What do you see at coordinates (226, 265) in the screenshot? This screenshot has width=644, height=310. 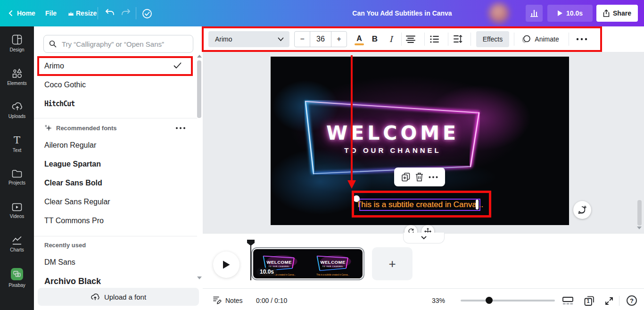 I see `timeline-play-button` at bounding box center [226, 265].